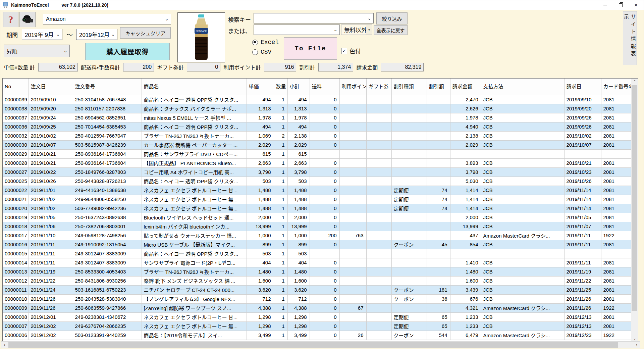 This screenshot has height=349, width=644. I want to click on minimize-button, so click(605, 5).